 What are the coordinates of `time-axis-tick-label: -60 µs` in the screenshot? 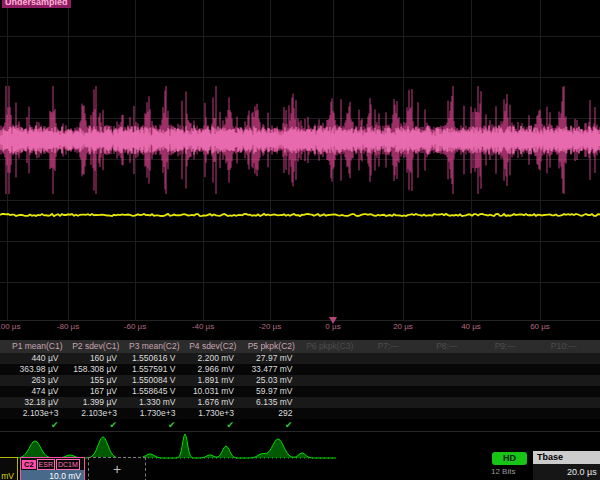 It's located at (135, 326).